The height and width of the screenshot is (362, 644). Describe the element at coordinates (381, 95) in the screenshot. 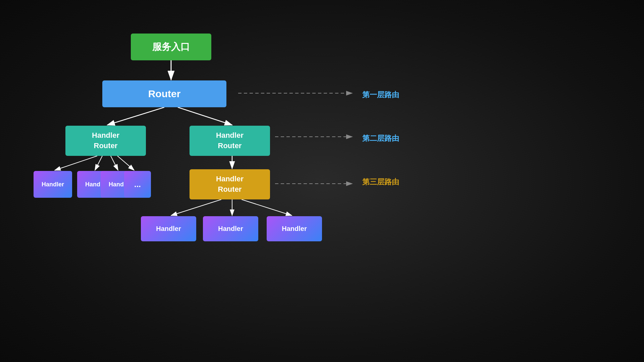

I see `layer1-label: 第一层路由` at that location.